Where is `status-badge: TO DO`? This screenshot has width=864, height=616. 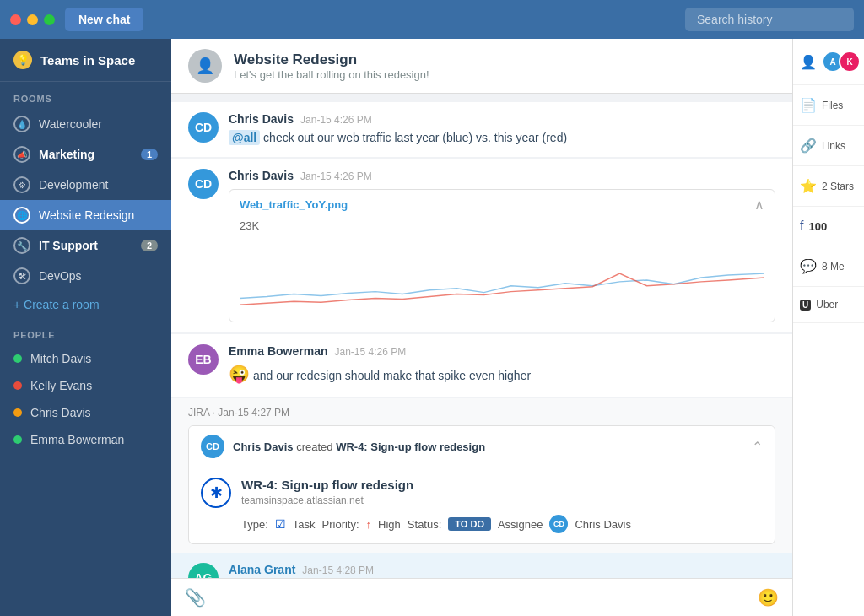 status-badge: TO DO is located at coordinates (469, 524).